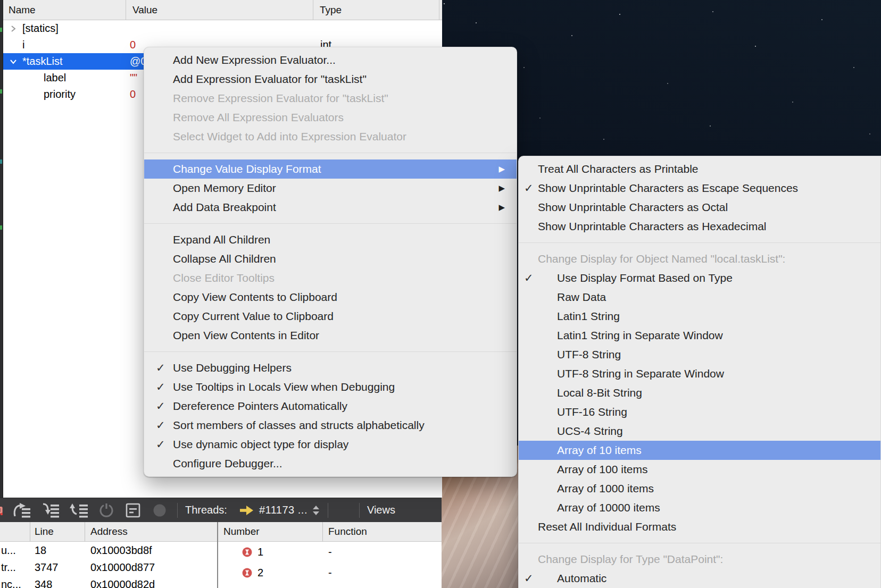  Describe the element at coordinates (133, 510) in the screenshot. I see `open-memory-view-icon` at that location.